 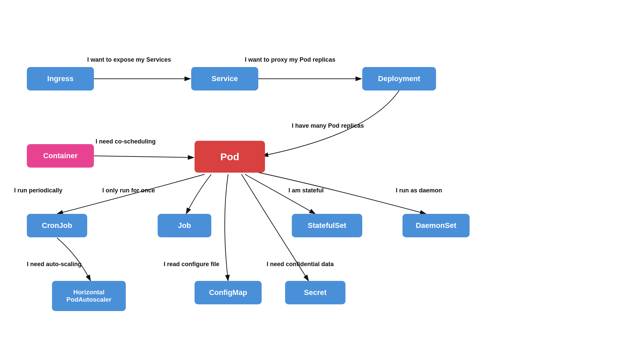 What do you see at coordinates (419, 190) in the screenshot?
I see `label-daemon: I run as daemon` at bounding box center [419, 190].